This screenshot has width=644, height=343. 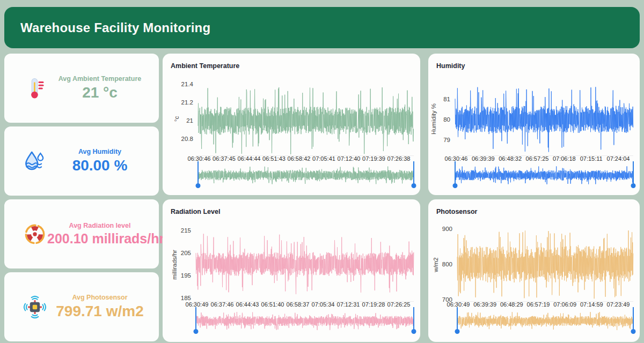 I want to click on radiation-icon, so click(x=35, y=234).